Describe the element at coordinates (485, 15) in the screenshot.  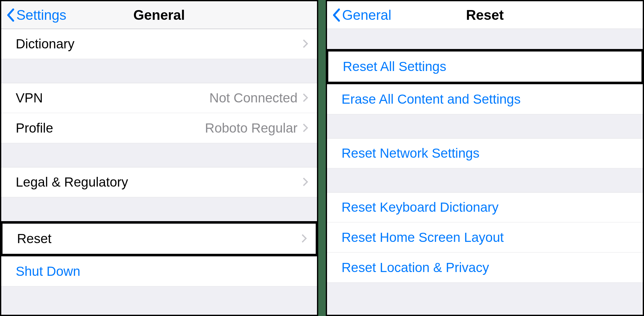
I see `navbar-reset: General Reset` at that location.